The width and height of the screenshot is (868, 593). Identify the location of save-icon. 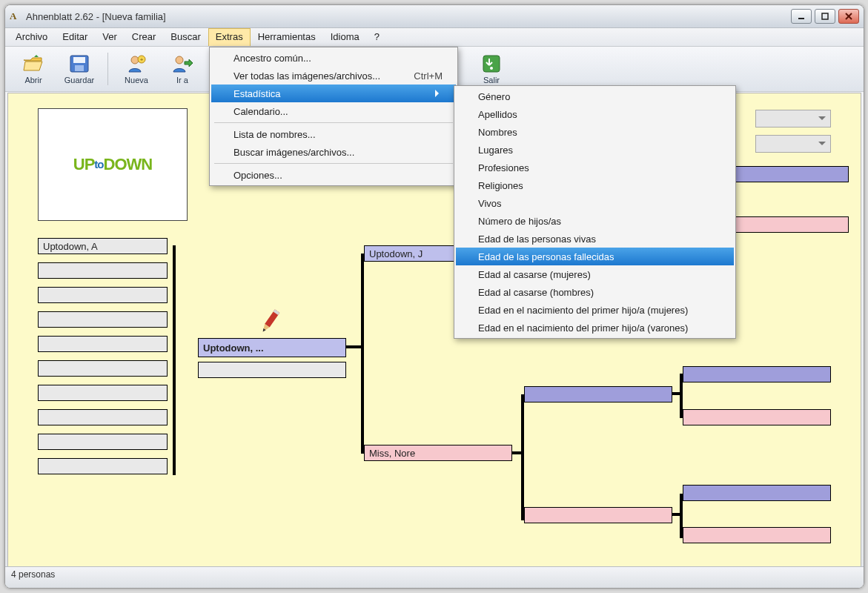
(79, 64).